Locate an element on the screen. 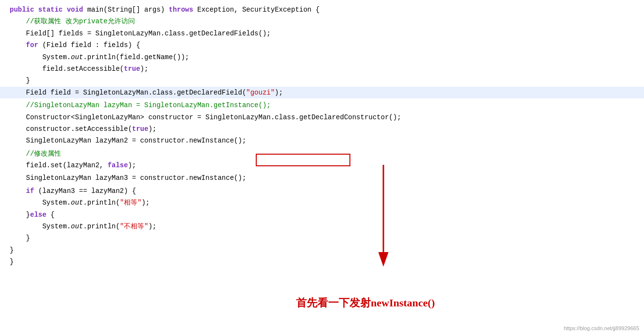  code-token: { is located at coordinates (50, 215).